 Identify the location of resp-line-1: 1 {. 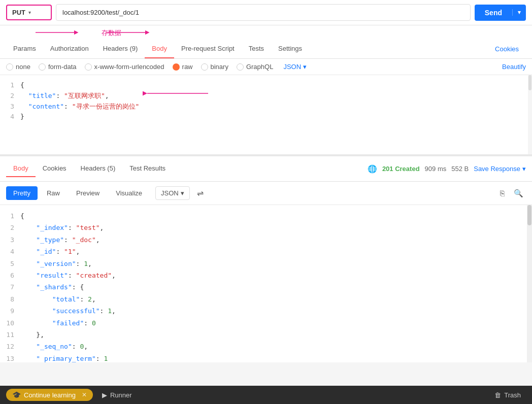
(266, 216).